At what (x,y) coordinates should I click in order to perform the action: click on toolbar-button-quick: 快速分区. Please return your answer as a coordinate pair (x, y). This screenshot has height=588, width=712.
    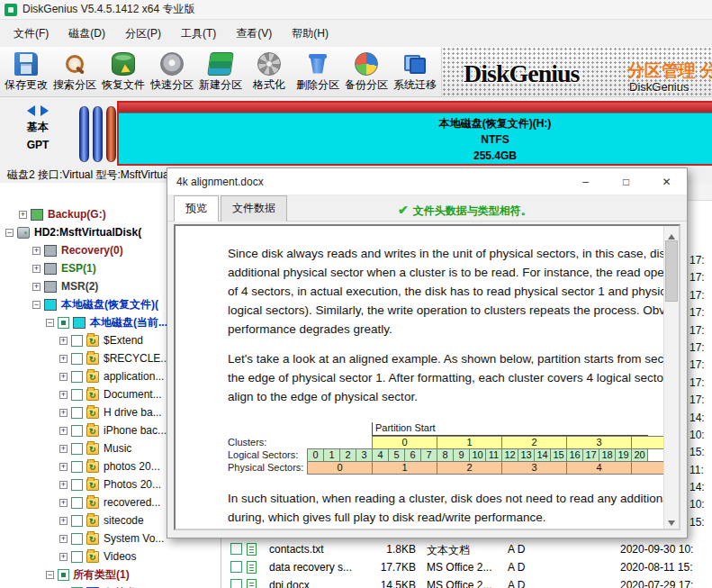
    Looking at the image, I should click on (172, 72).